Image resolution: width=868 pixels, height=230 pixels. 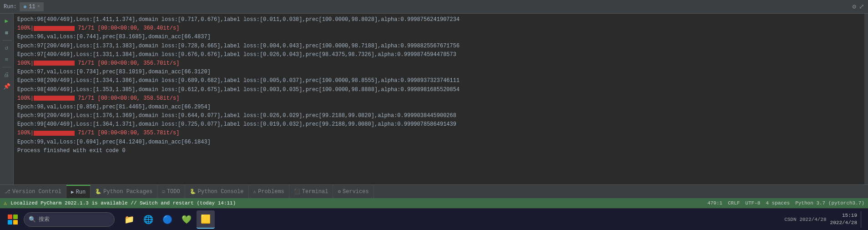 What do you see at coordinates (7, 60) in the screenshot?
I see `pause-button: ≡` at bounding box center [7, 60].